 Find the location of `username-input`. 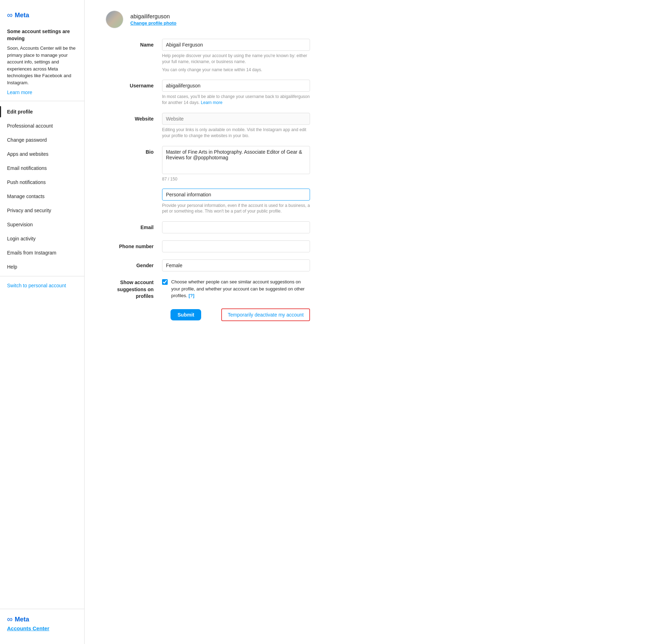

username-input is located at coordinates (236, 86).